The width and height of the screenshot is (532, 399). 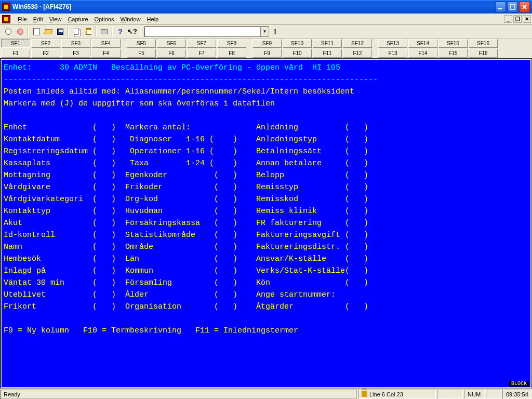 What do you see at coordinates (266, 44) in the screenshot?
I see `sf-row: SF1SF2SF3SF4SF5SF6SF7SF8SF9SF10SF11SF12S…` at bounding box center [266, 44].